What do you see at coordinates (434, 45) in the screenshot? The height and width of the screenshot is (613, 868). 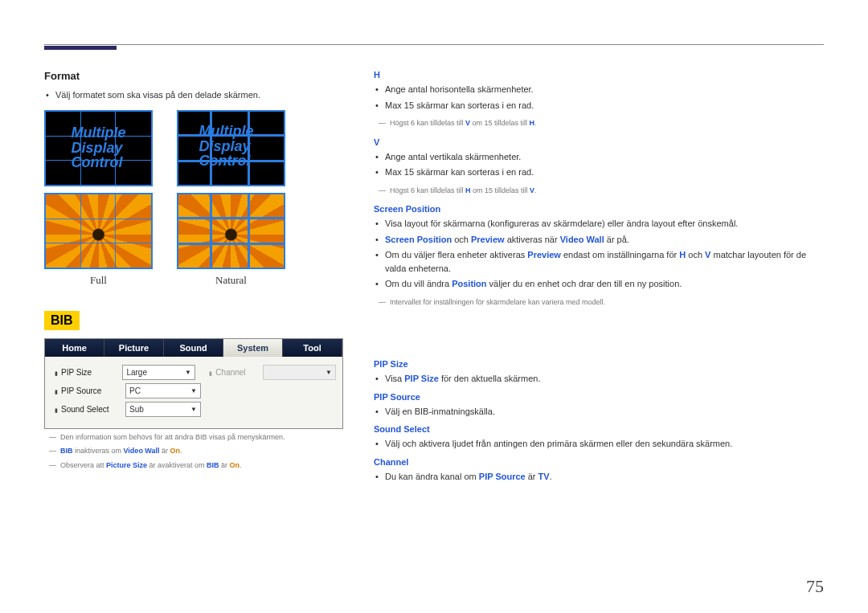 I see `top-rule` at bounding box center [434, 45].